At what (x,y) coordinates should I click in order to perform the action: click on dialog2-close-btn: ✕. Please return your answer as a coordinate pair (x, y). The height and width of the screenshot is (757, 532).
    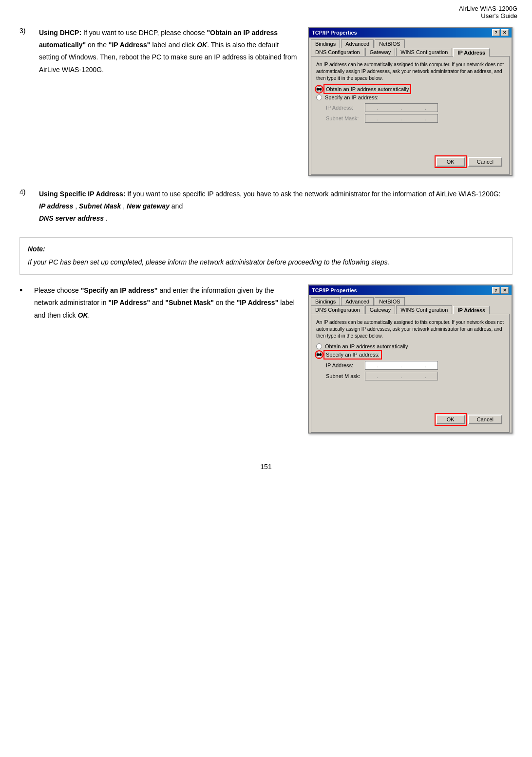
    Looking at the image, I should click on (505, 290).